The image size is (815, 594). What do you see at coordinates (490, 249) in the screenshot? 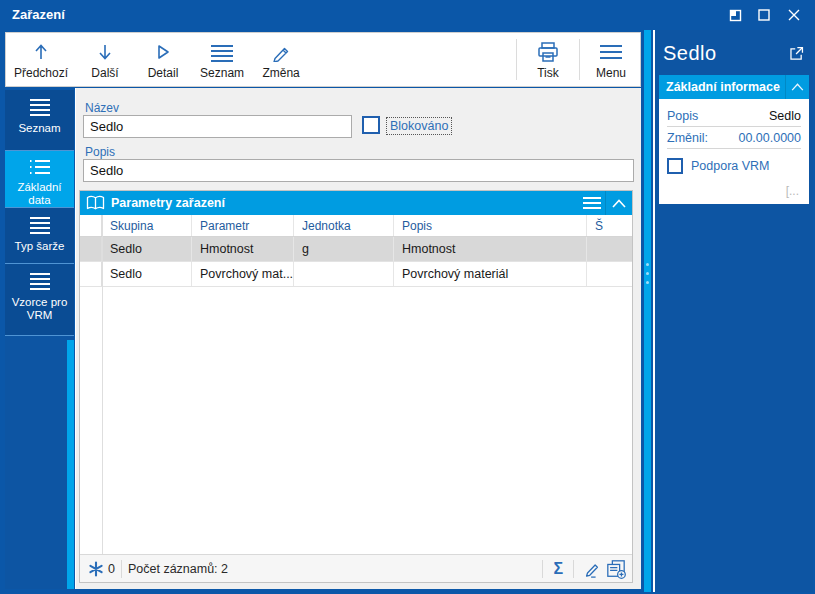
I see `cell-popis: Hmotnost` at bounding box center [490, 249].